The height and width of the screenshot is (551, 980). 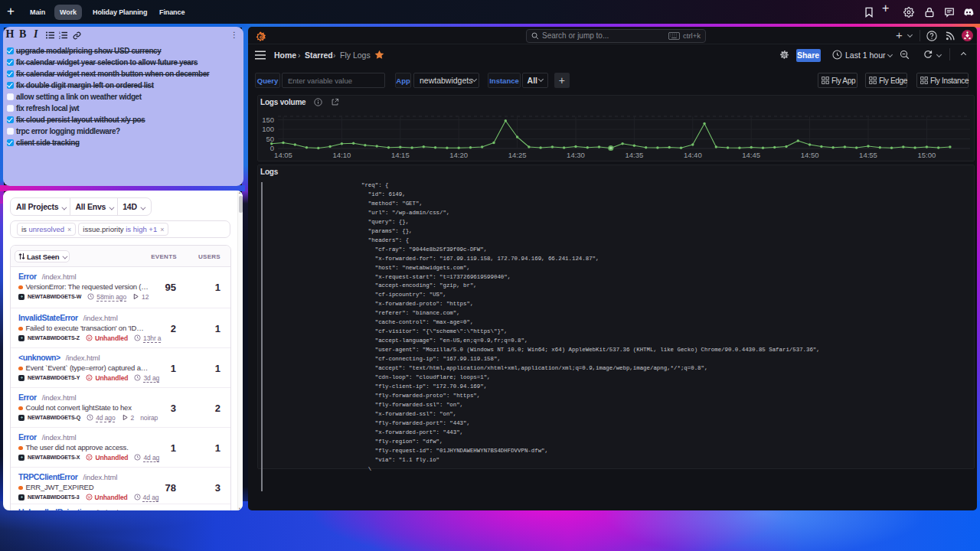 What do you see at coordinates (810, 155) in the screenshot?
I see `svg-text: 14:50` at bounding box center [810, 155].